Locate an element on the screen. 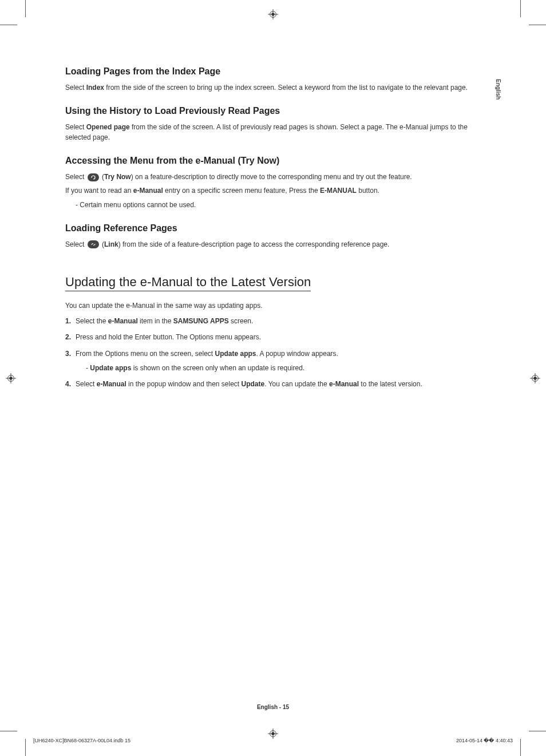  step-item: Press and hold the Enter button. The Opt… is located at coordinates (272, 338).